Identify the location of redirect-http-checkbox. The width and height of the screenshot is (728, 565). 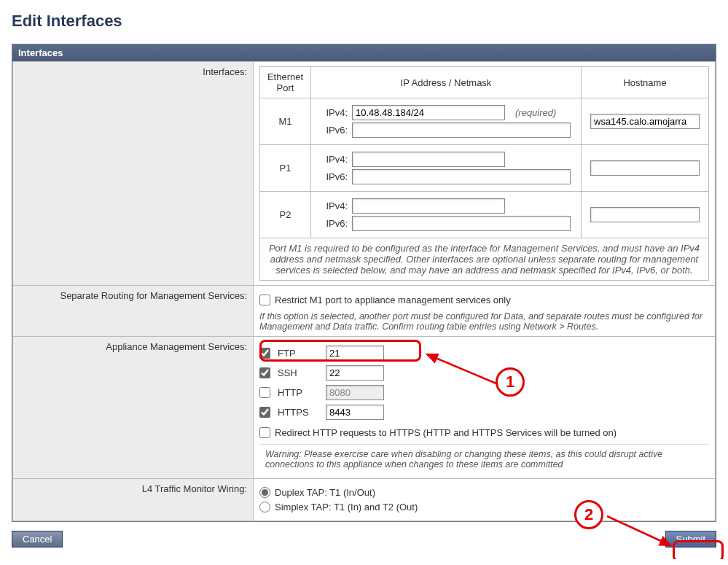
(265, 433).